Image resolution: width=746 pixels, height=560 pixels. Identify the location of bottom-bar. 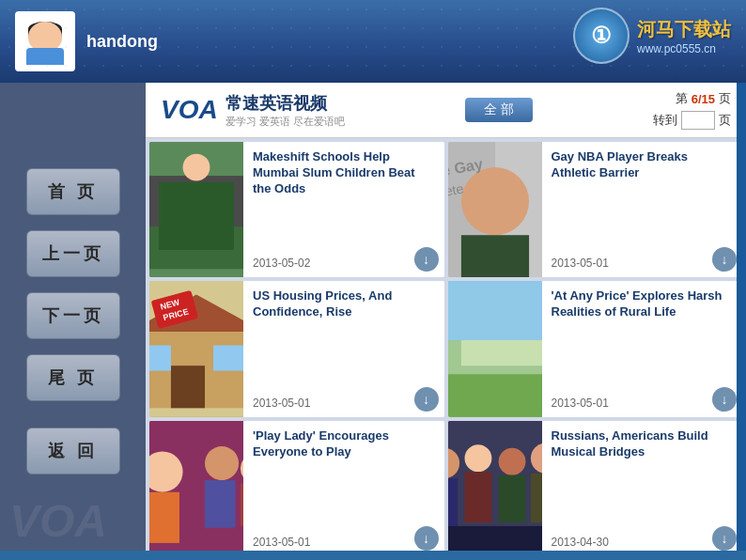
(373, 555).